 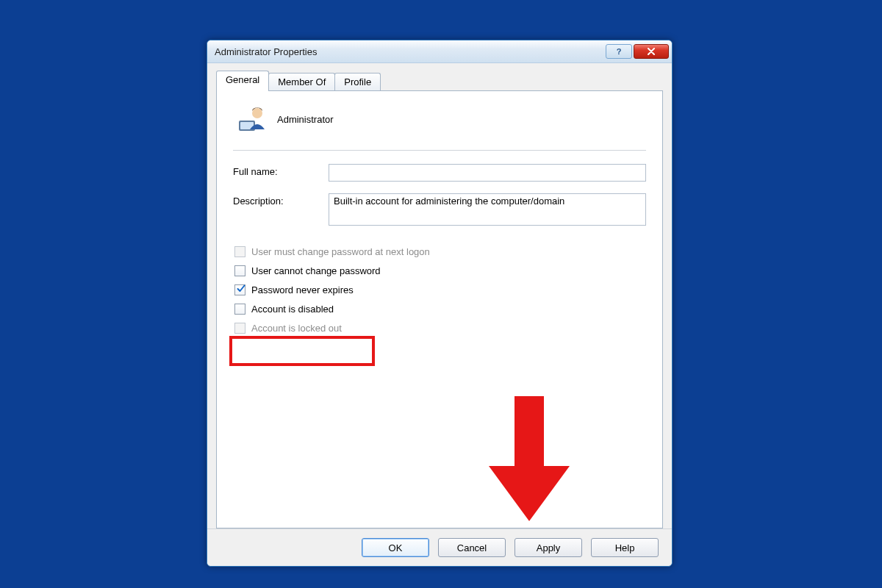 What do you see at coordinates (395, 548) in the screenshot?
I see `ok-button: OK` at bounding box center [395, 548].